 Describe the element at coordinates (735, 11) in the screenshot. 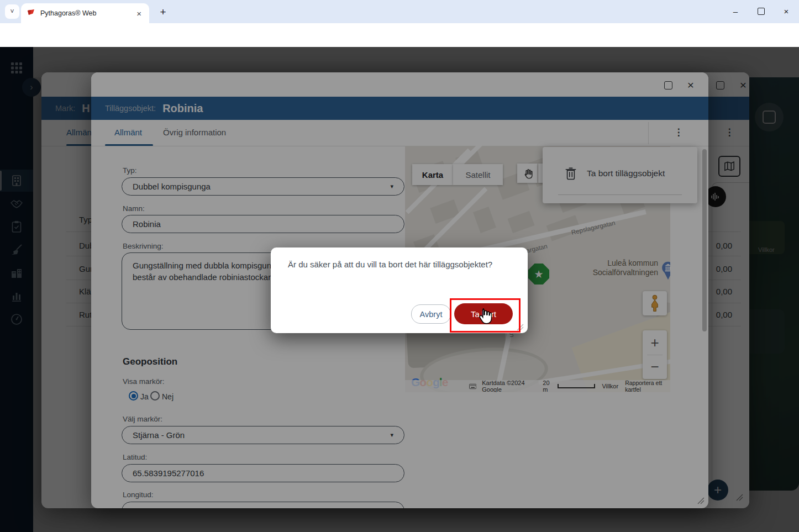

I see `window-minimize-button: –` at that location.